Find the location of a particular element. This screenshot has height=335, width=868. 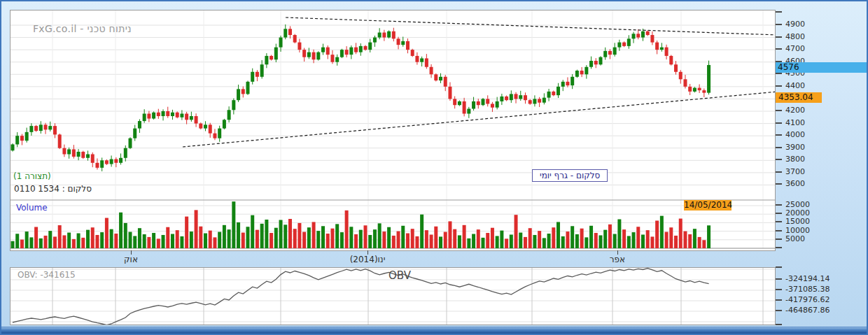

price-4000-tick is located at coordinates (778, 135).